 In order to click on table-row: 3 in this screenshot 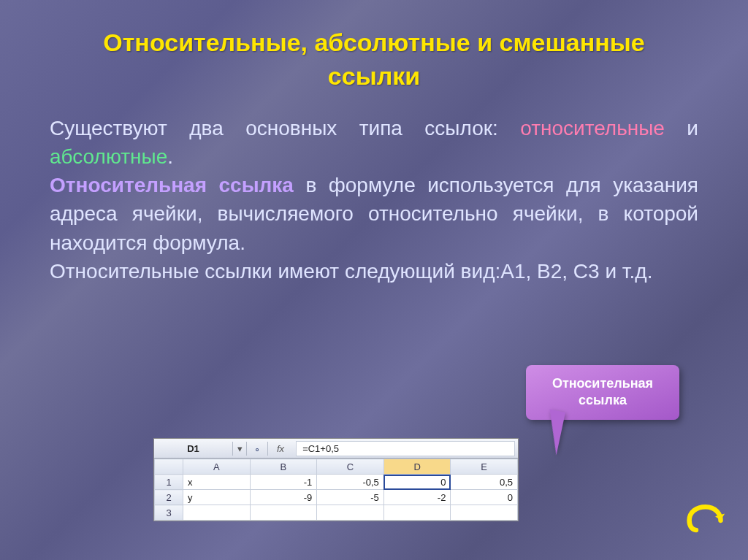, I will do `click(336, 513)`.